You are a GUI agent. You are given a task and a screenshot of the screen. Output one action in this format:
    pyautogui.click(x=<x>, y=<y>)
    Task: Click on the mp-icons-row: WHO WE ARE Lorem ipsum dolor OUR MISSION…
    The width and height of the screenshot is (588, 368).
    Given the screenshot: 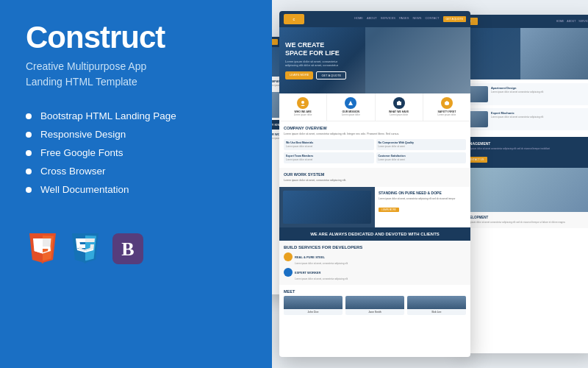 What is the action you would take?
    pyautogui.click(x=375, y=107)
    